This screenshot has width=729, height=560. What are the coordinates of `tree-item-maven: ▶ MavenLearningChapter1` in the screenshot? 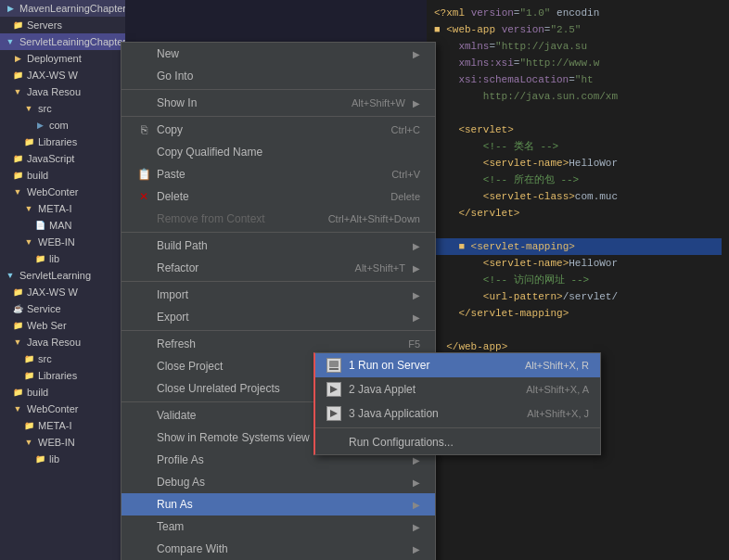 It's located at (63, 8).